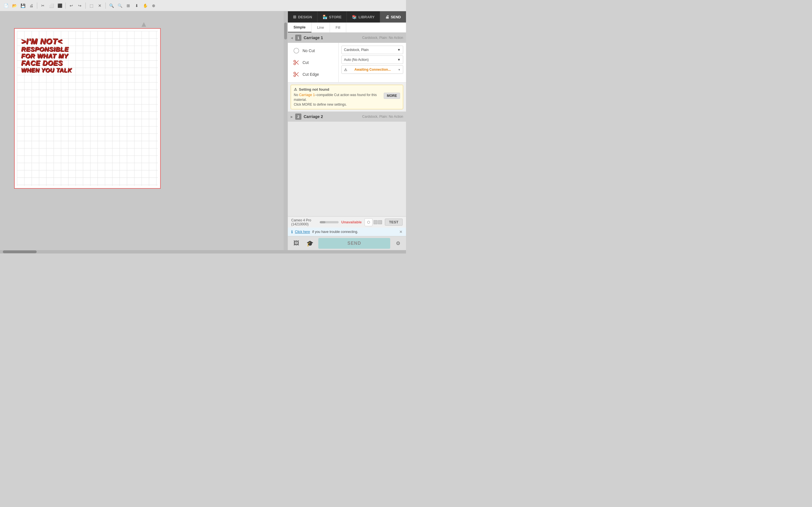 The width and height of the screenshot is (812, 507). What do you see at coordinates (51, 6) in the screenshot?
I see `copy-icon: ⬜` at bounding box center [51, 6].